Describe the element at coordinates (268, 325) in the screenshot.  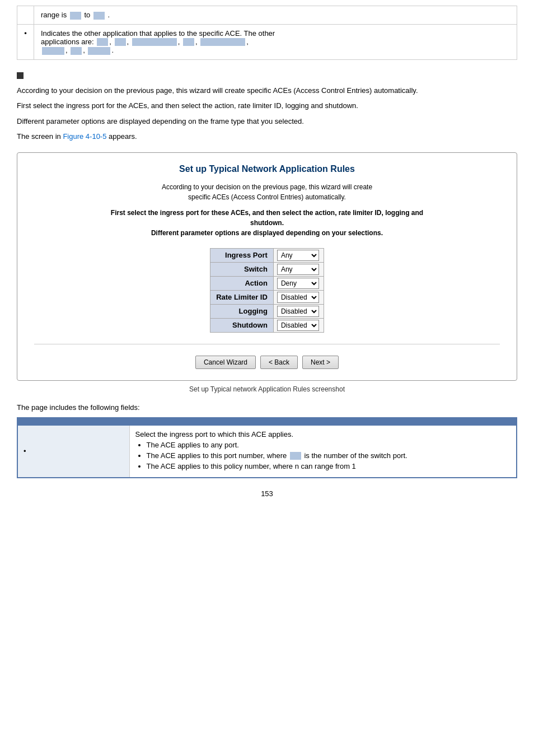
I see `field-row-5: ShutdownDisabled` at that location.